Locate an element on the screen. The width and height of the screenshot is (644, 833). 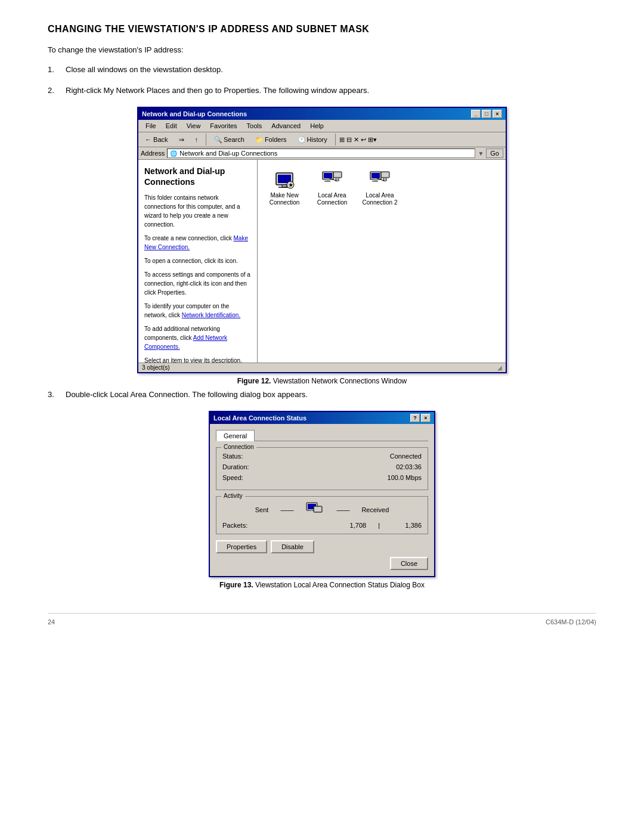
properties-button: Properties is located at coordinates (242, 547).